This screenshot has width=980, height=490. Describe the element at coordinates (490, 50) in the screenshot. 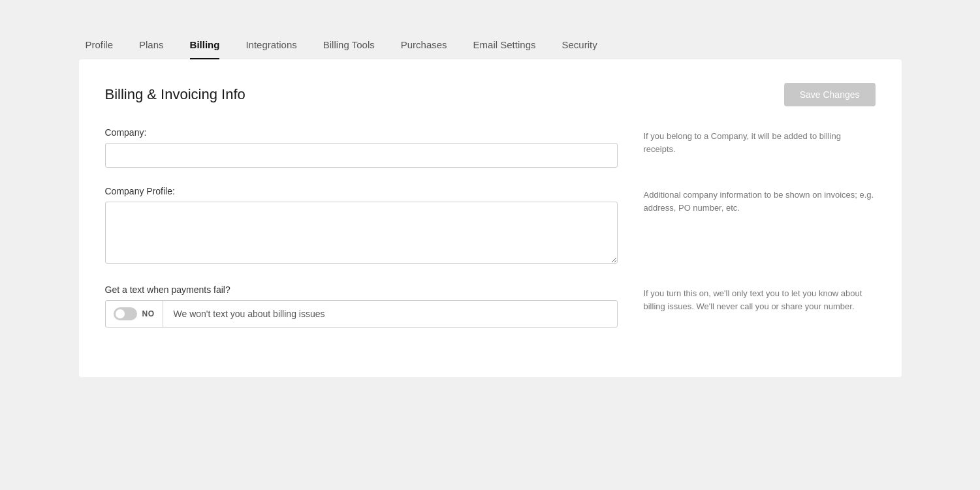

I see `nav-tabs: Profile Plans Billing Integrations Billi…` at that location.